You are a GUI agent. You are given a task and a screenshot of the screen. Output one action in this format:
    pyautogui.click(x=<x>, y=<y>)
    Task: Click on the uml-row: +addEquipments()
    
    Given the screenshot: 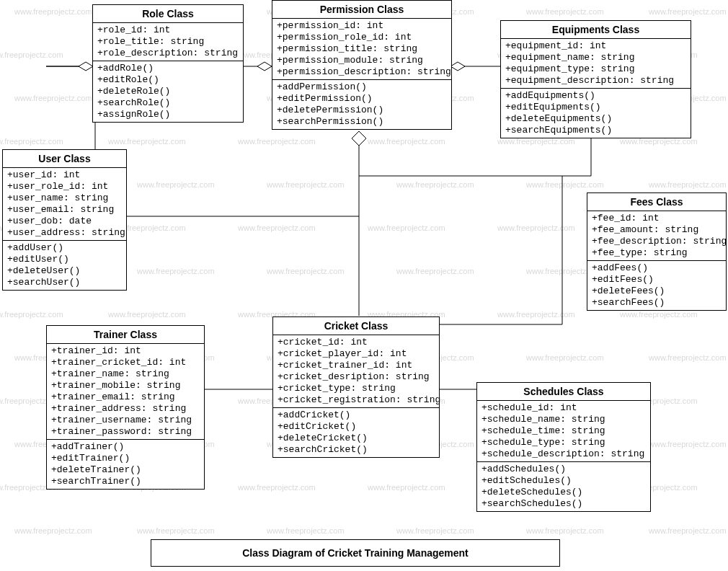 What is the action you would take?
    pyautogui.click(x=595, y=96)
    